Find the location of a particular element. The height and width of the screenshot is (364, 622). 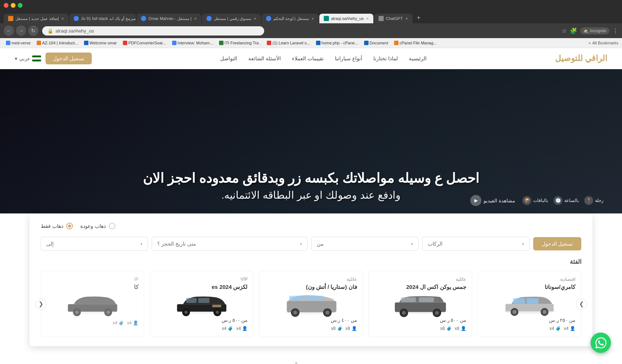

cars-prev-arrow: ❮ is located at coordinates (41, 304).